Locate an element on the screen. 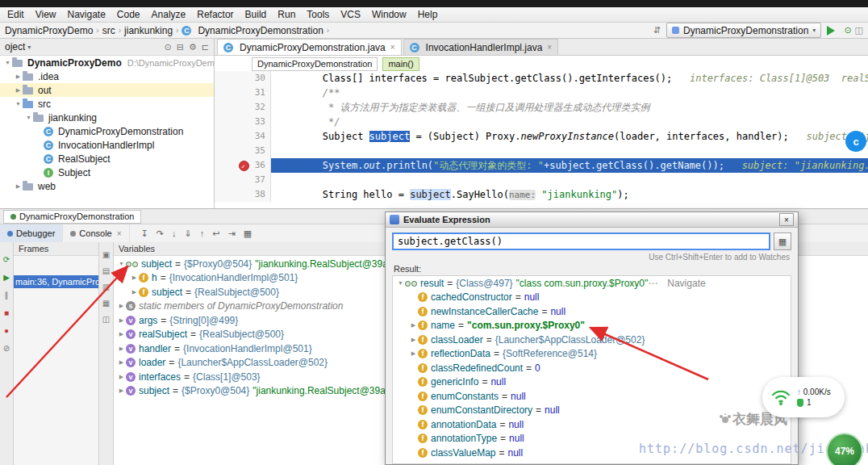 The image size is (868, 465). hide-panel-icon: ⊏ is located at coordinates (205, 47).